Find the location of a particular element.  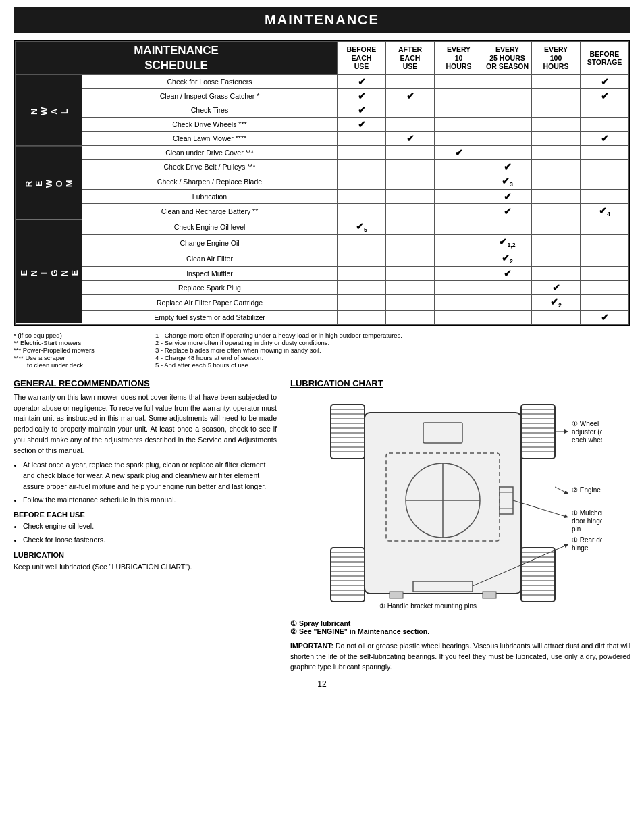

table-row: Clean Lawn Mower **** ✔ ✔ is located at coordinates (323, 139).